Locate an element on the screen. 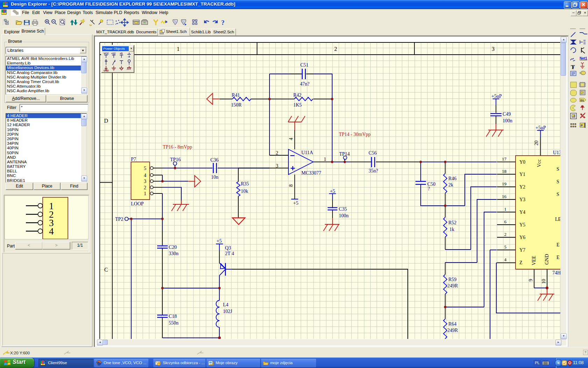 This screenshot has height=368, width=588. svg-text: R52 is located at coordinates (452, 223).